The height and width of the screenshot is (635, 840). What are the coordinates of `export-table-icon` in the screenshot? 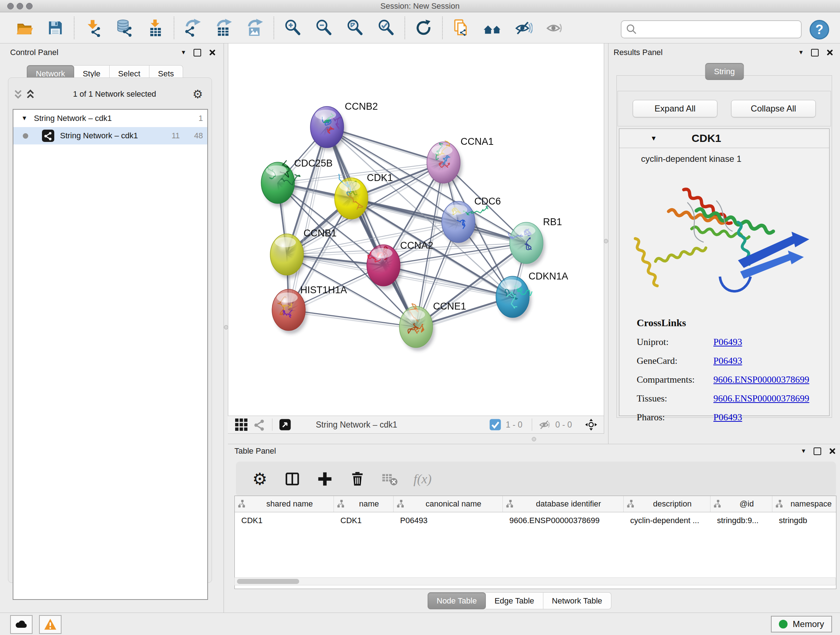 It's located at (224, 28).